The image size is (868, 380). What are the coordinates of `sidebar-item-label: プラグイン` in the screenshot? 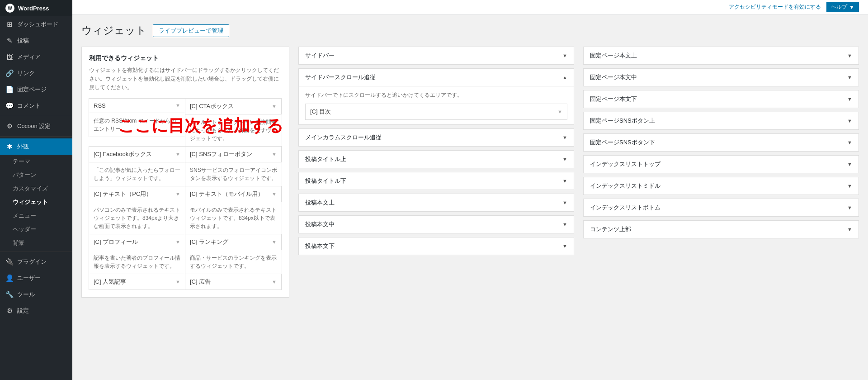 It's located at (32, 262).